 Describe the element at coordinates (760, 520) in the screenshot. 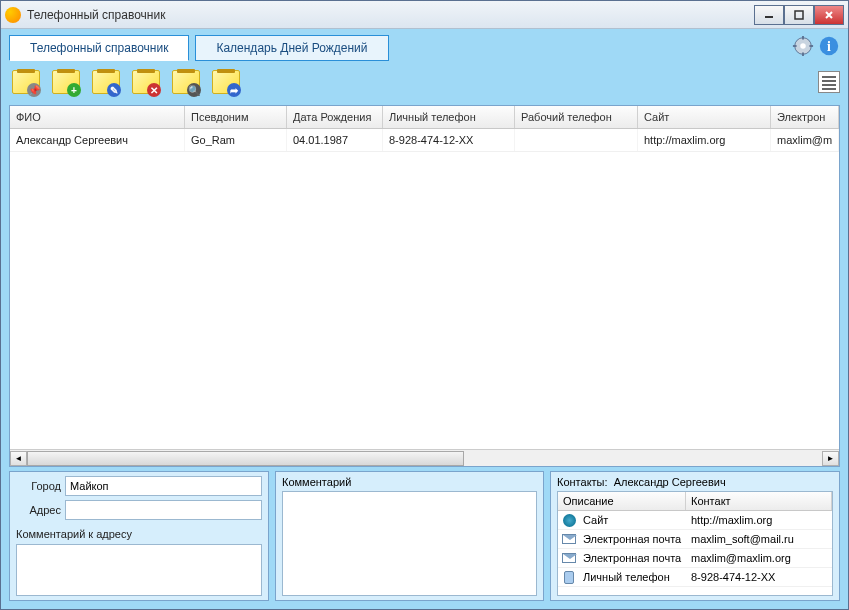

I see `ct-val: http://maxlim.org` at that location.